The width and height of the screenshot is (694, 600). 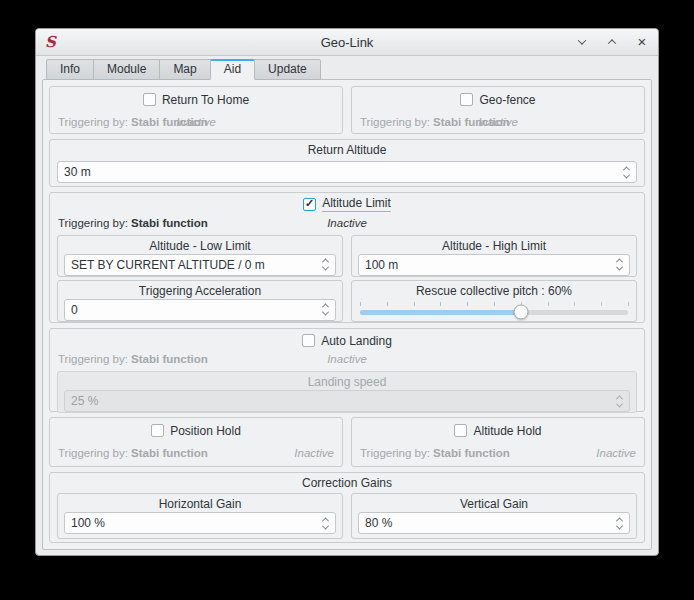 What do you see at coordinates (494, 523) in the screenshot?
I see `vertical-gain-spinbox: 80 %` at bounding box center [494, 523].